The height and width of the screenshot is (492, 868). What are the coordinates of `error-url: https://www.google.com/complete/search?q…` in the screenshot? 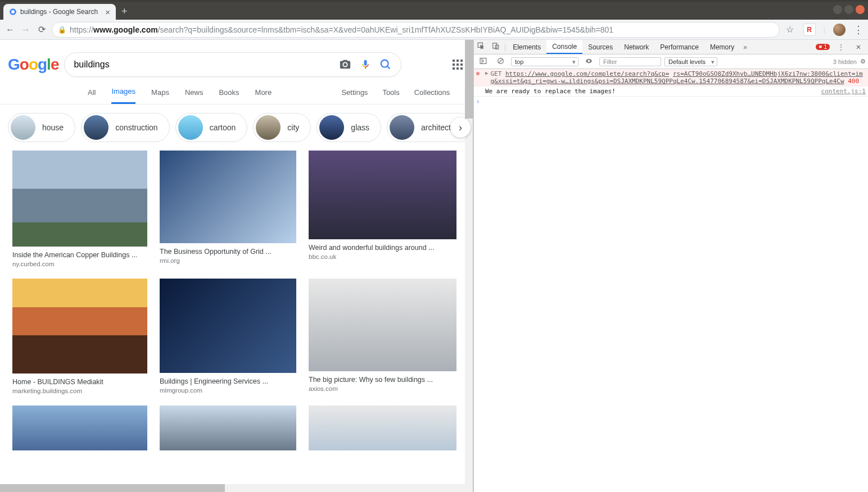 It's located at (587, 74).